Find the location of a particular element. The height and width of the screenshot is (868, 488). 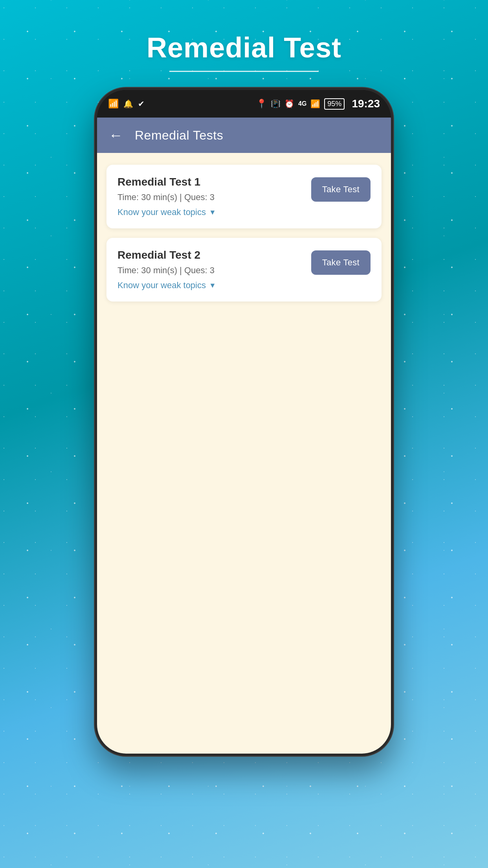

status-time: 19:23 is located at coordinates (366, 104).